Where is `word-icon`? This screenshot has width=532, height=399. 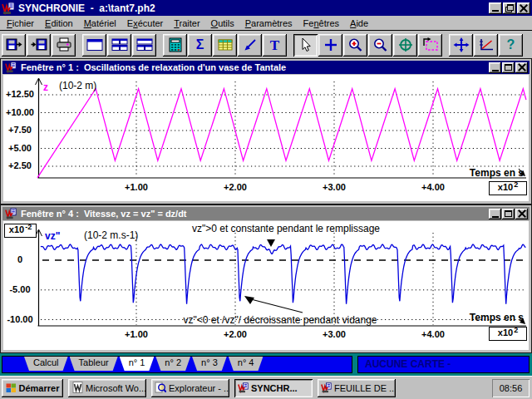 word-icon is located at coordinates (77, 388).